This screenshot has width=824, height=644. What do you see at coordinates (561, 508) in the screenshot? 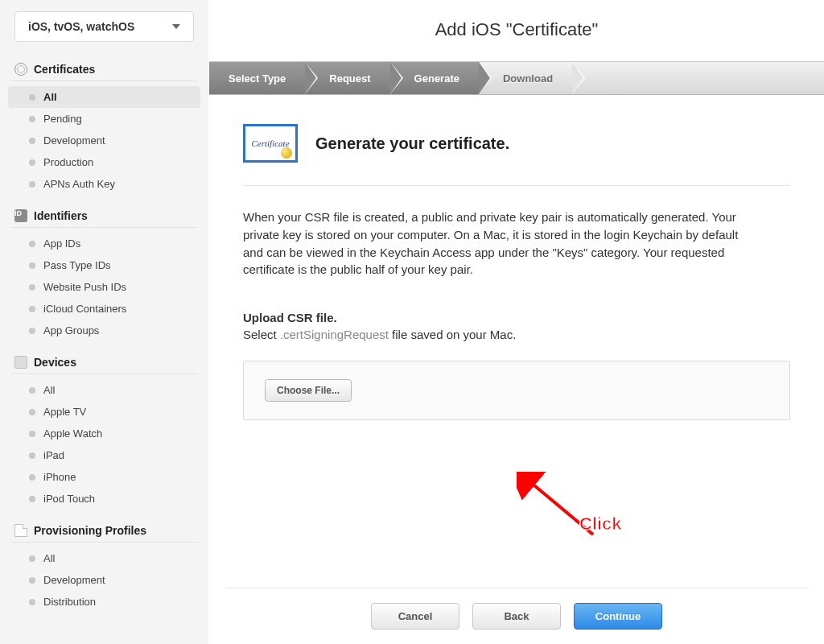
I see `annotation-arrow-icon` at bounding box center [561, 508].